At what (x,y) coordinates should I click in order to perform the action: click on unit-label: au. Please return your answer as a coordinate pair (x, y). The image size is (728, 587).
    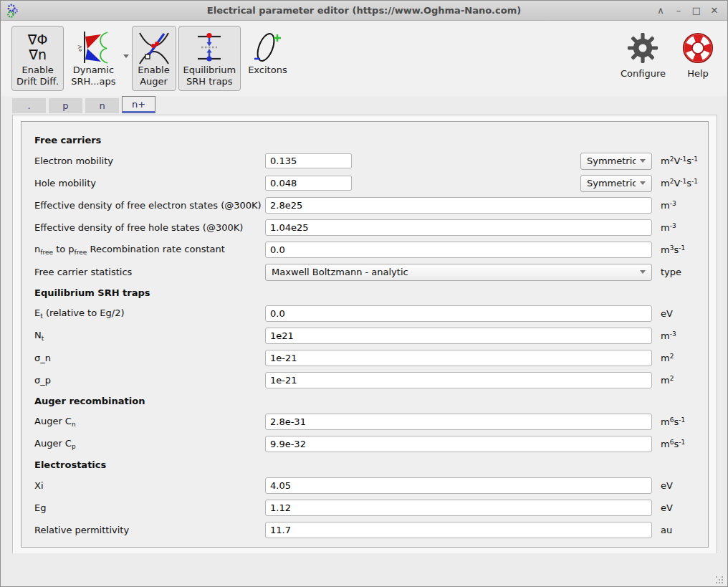
    Looking at the image, I should click on (666, 530).